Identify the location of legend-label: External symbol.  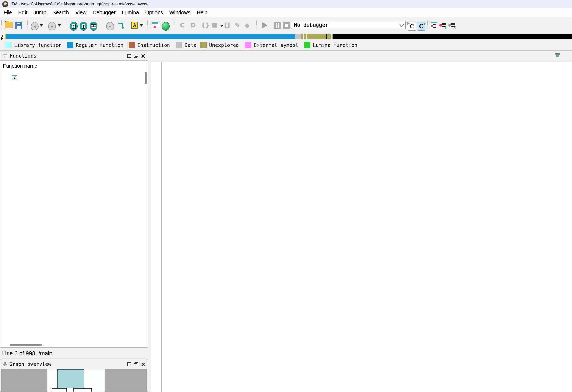
(276, 45).